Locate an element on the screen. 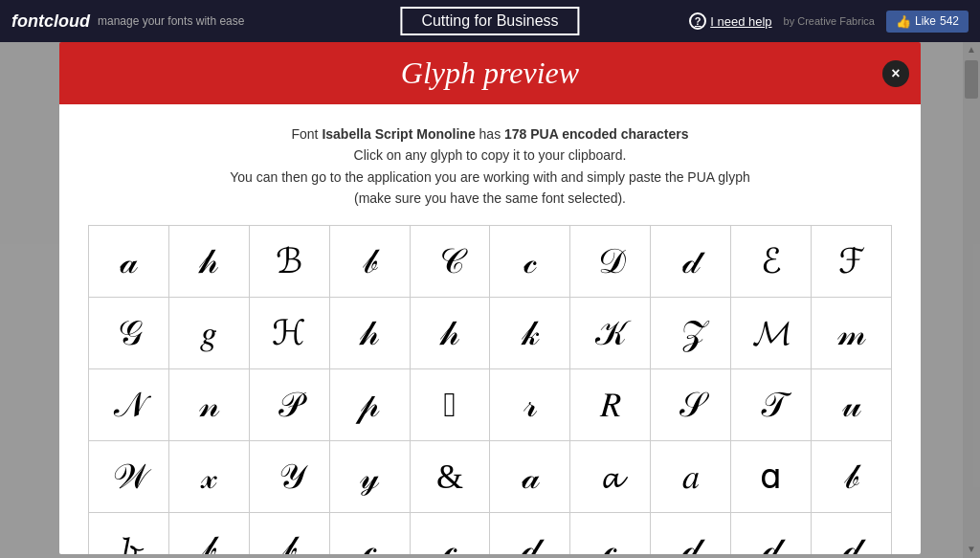  page-title: Cutting for Business is located at coordinates (490, 21).